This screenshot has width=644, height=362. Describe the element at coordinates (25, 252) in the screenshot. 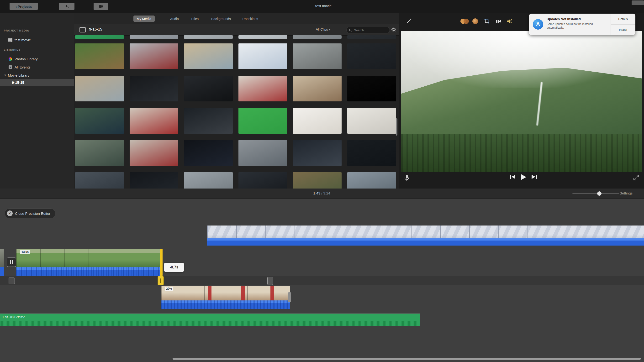

I see `clip-duration-badge: 13.0s` at that location.